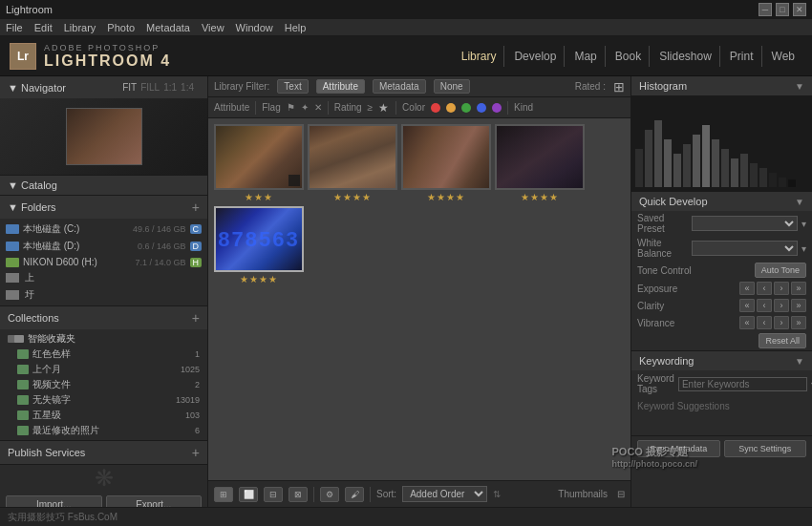 The image size is (812, 526). I want to click on menu-help: Help, so click(296, 28).